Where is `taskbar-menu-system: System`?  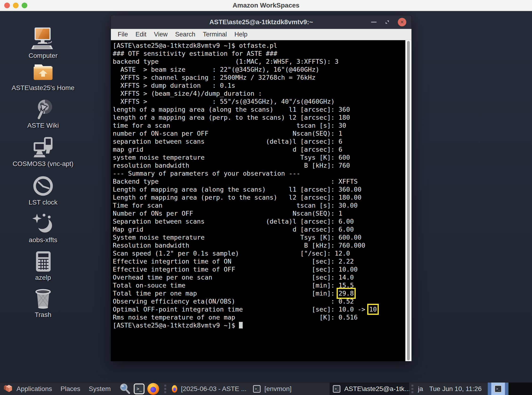 taskbar-menu-system: System is located at coordinates (100, 389).